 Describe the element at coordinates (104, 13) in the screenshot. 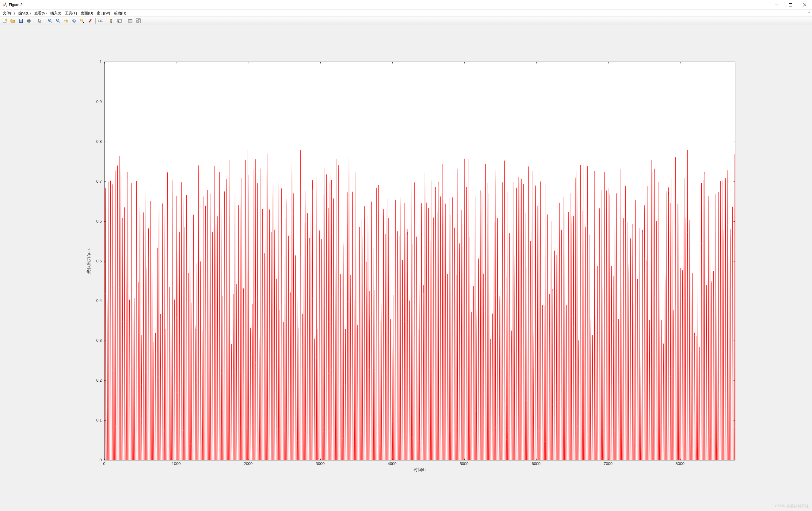

I see `menu-window: 窗口(W)` at that location.